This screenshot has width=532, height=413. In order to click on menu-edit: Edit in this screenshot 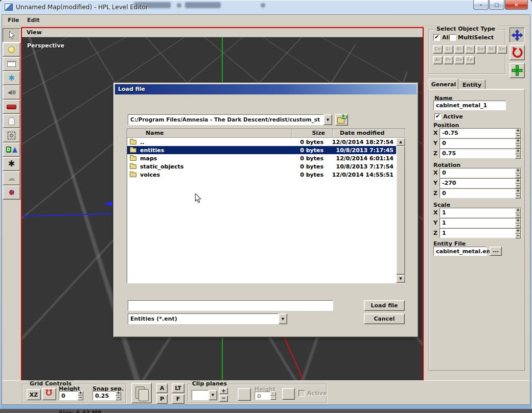, I will do `click(33, 20)`.